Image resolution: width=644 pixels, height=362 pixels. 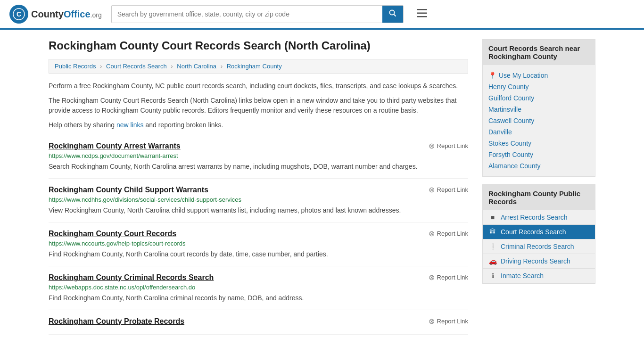 What do you see at coordinates (539, 98) in the screenshot?
I see `nearby-link-1: Guilford County` at bounding box center [539, 98].